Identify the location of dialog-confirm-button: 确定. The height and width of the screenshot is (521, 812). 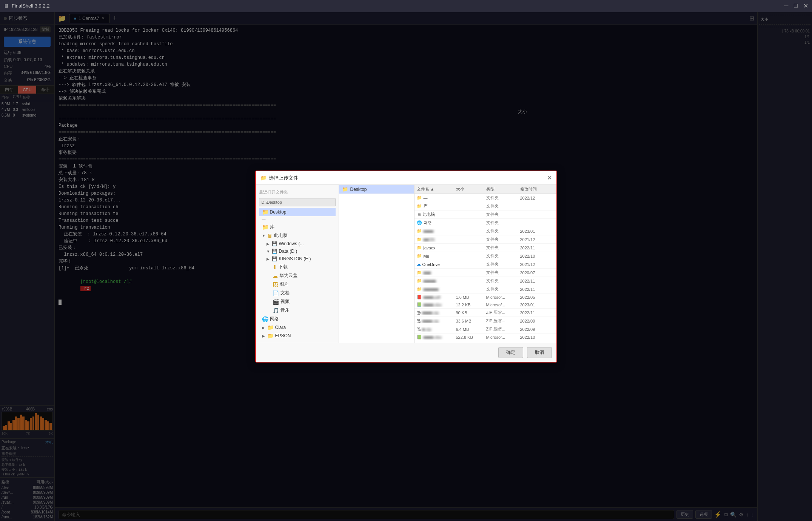
(511, 352).